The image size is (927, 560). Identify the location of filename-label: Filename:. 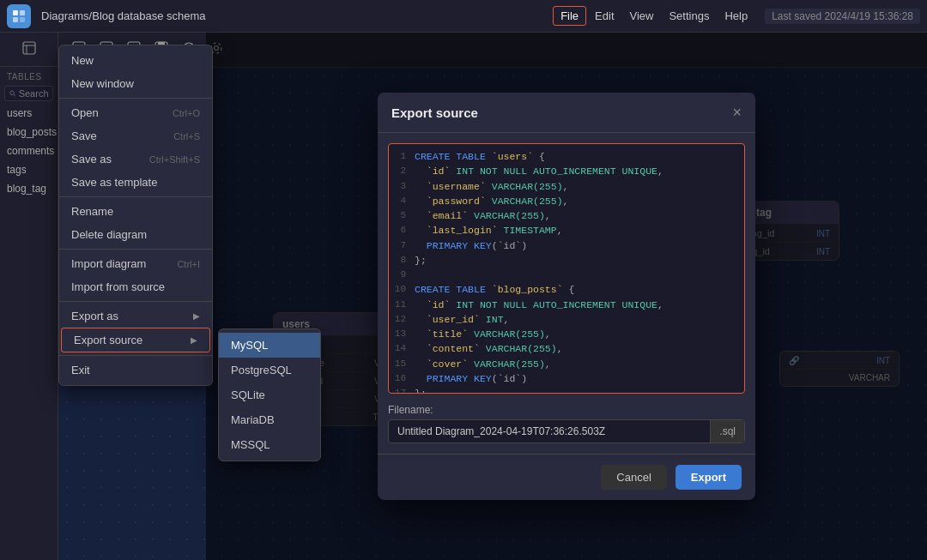
(566, 410).